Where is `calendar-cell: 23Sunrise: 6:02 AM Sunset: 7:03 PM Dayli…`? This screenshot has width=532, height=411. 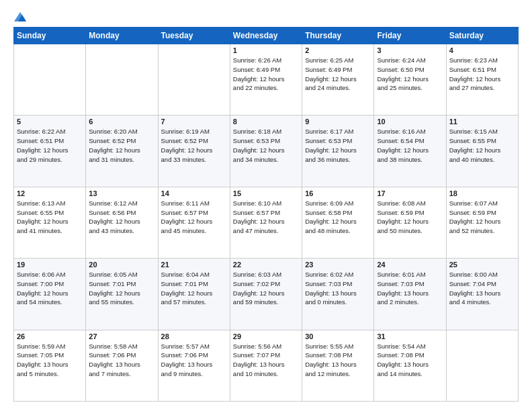 calendar-cell: 23Sunrise: 6:02 AM Sunset: 7:03 PM Dayli… is located at coordinates (339, 294).